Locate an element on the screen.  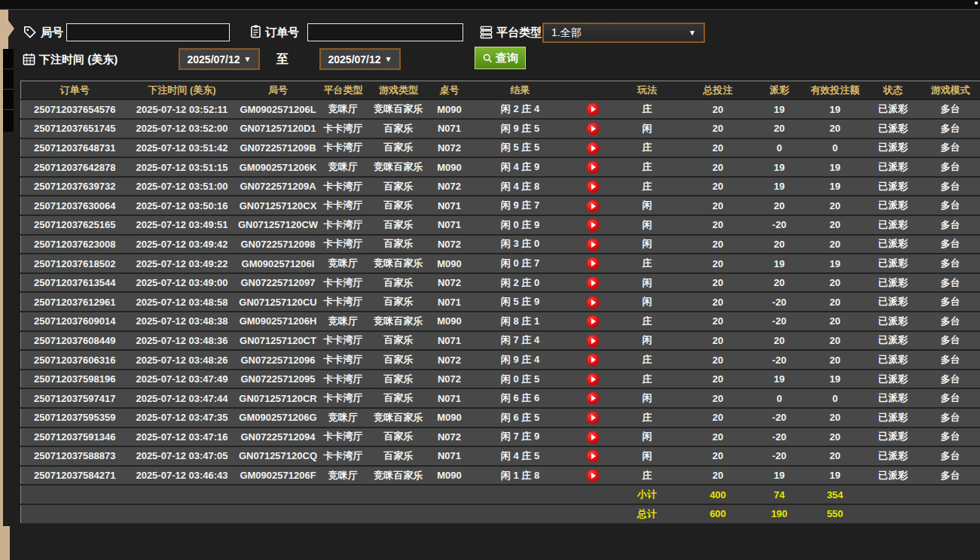
subtotal-valid-bet: 354 is located at coordinates (835, 495).